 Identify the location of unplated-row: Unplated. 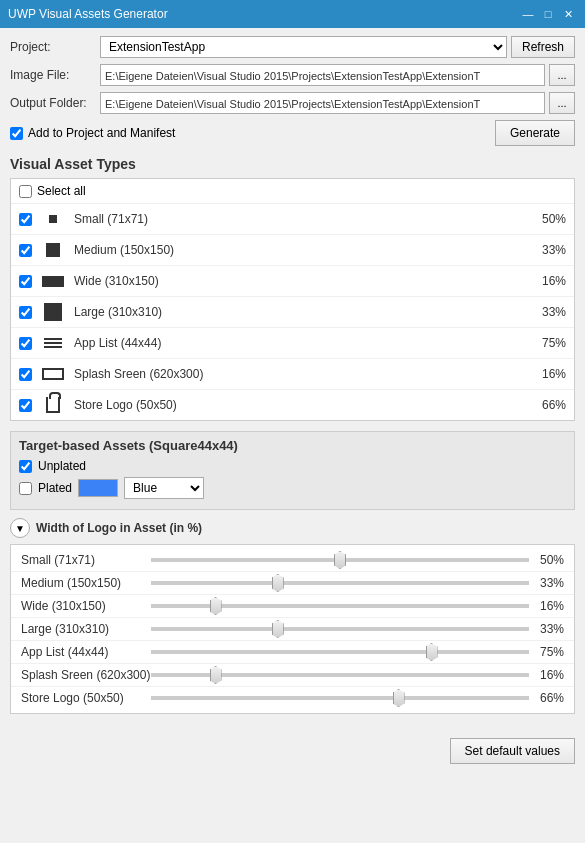
(292, 466).